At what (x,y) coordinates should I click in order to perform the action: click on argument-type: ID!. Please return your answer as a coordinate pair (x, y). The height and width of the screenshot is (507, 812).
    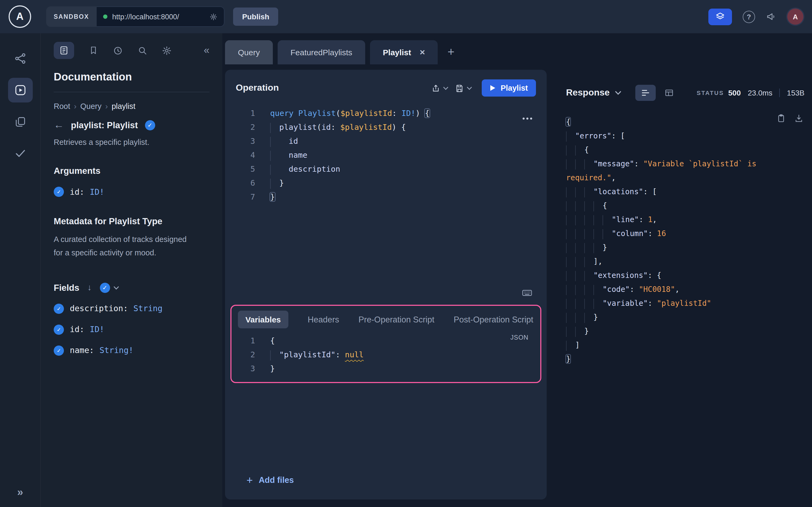
    Looking at the image, I should click on (97, 192).